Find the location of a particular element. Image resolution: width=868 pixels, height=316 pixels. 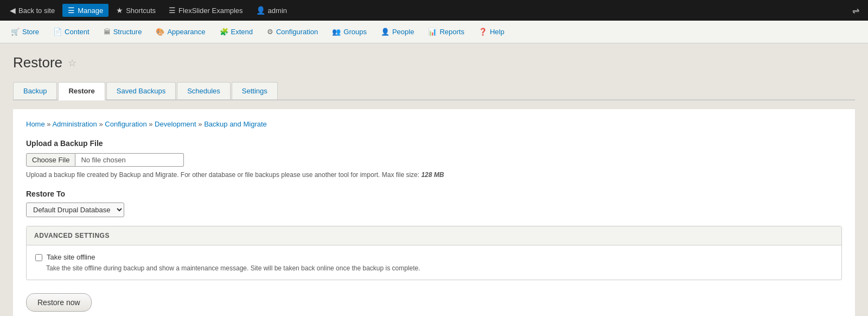

offline-checkbox-label: Take site offline is located at coordinates (71, 257).